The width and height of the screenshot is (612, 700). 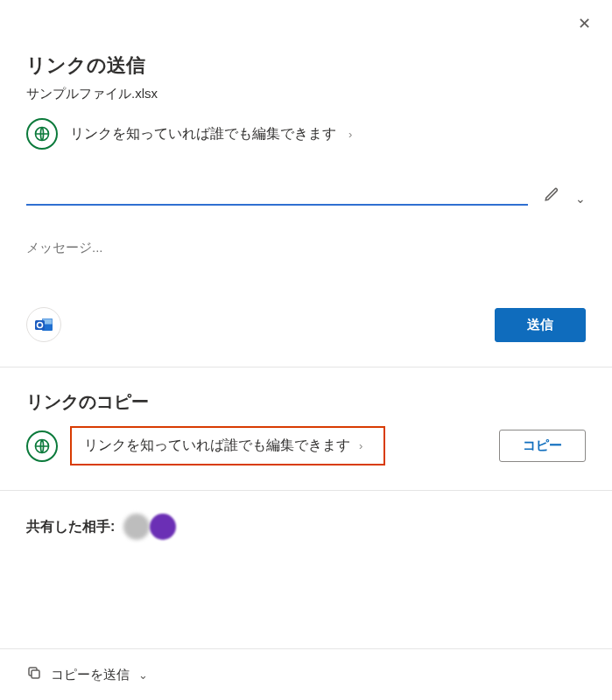 I want to click on shared-with-label: 共有した相手:, so click(x=70, y=527).